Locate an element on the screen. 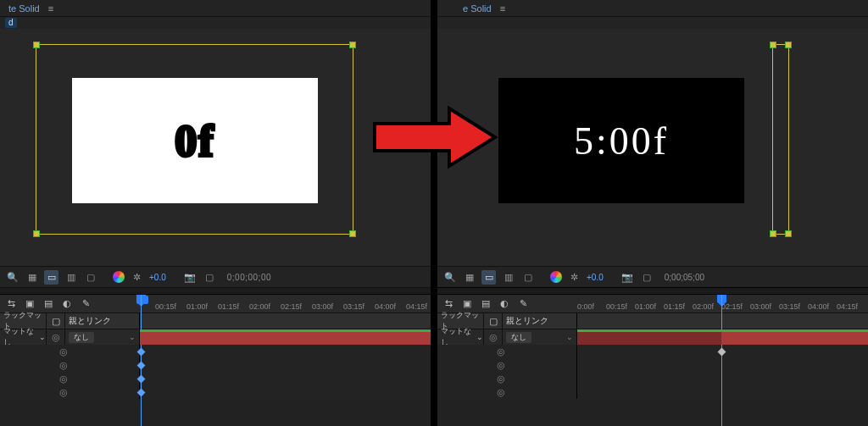  timeline-header: ⇆ ▣ ▤ ◐ ✎ 0:00f00:15f01:00f01:15f02:00f0… is located at coordinates (653, 304).